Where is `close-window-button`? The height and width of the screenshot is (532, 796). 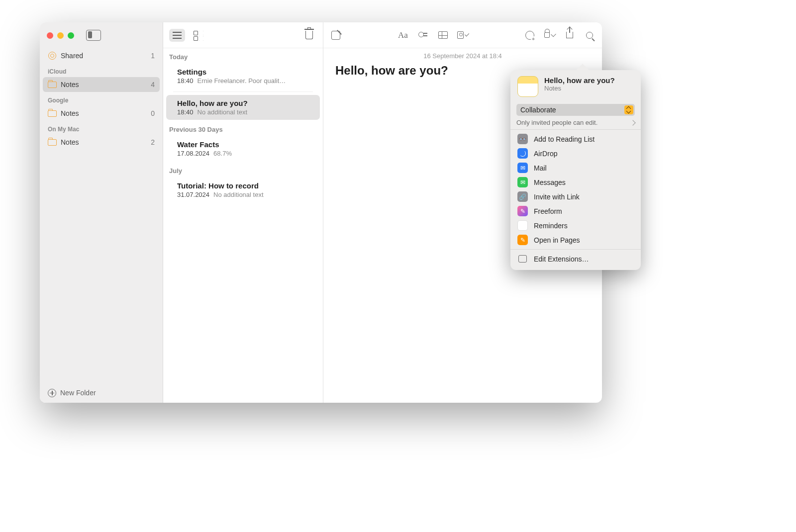 close-window-button is located at coordinates (50, 36).